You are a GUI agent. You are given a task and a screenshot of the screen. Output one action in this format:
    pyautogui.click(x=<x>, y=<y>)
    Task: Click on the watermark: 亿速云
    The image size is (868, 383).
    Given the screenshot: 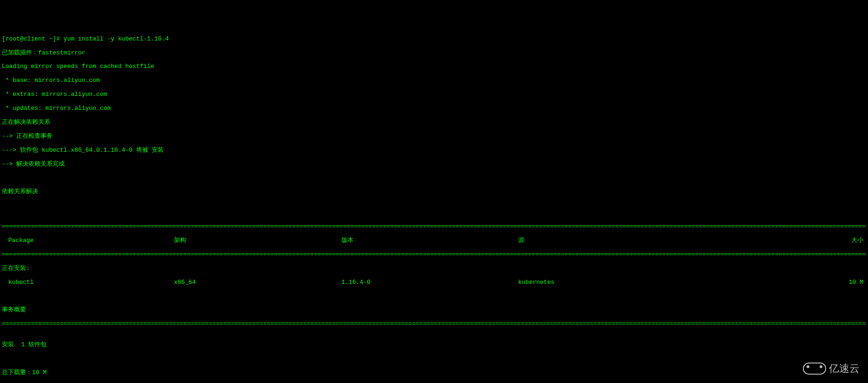 What is the action you would take?
    pyautogui.click(x=831, y=369)
    